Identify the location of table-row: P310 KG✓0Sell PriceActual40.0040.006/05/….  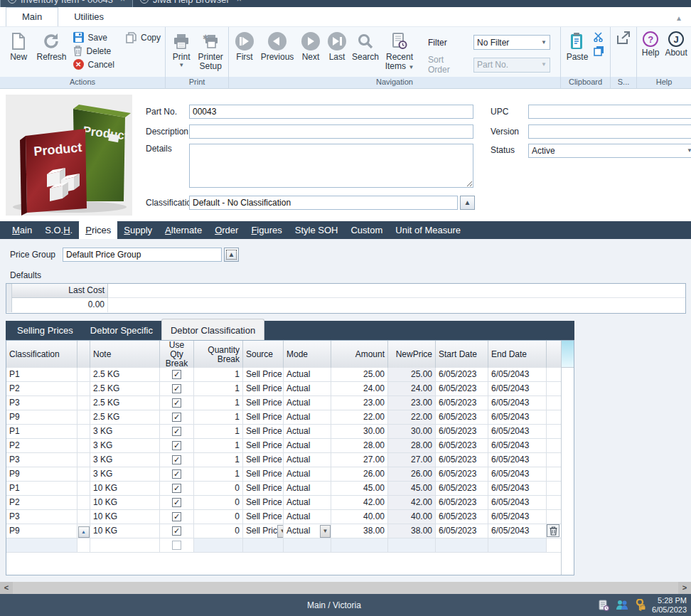
(290, 517).